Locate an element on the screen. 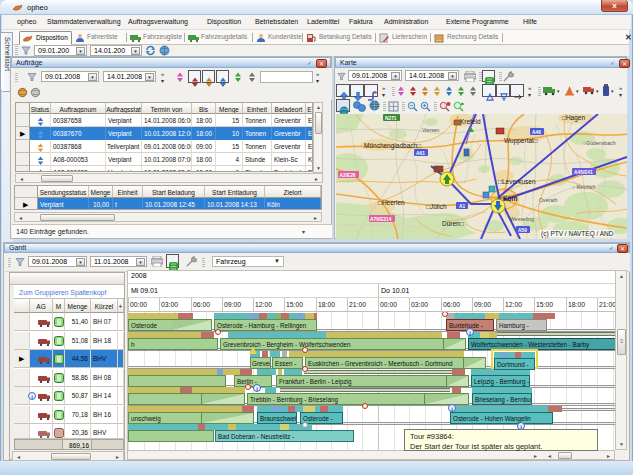 This screenshot has height=475, width=633. svg-text: A76/E314 is located at coordinates (381, 220).